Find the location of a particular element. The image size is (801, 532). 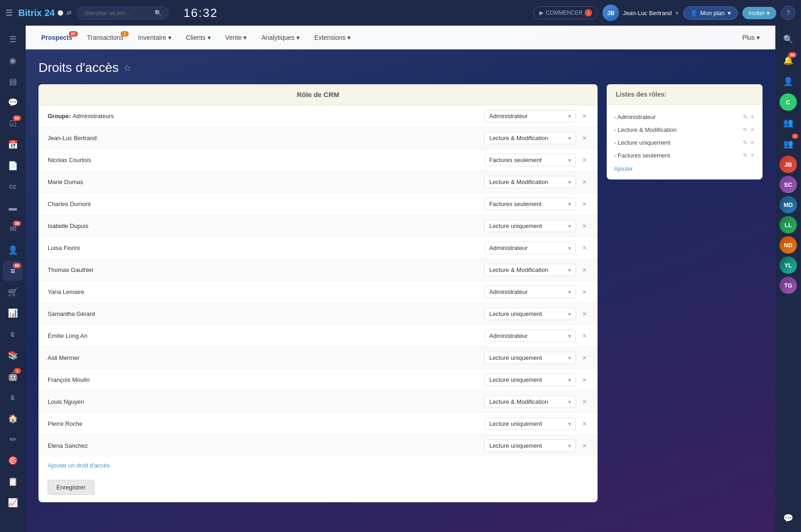

sidebar-item-crm-active: ≡88 is located at coordinates (13, 271).